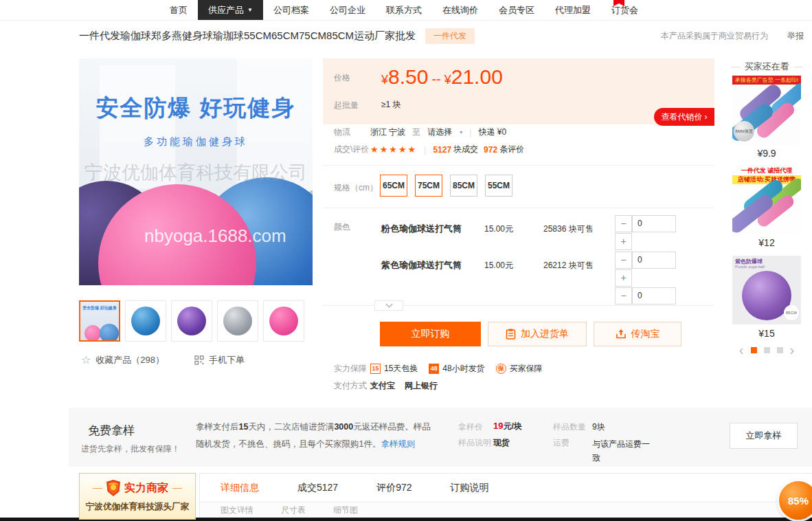 Image resolution: width=812 pixels, height=521 pixels. I want to click on product-main-image: 宁波优伽体育科技有限公司 安全防爆 好玩健身 多功能瑜伽健身球 nbyoga.1…, so click(196, 172).